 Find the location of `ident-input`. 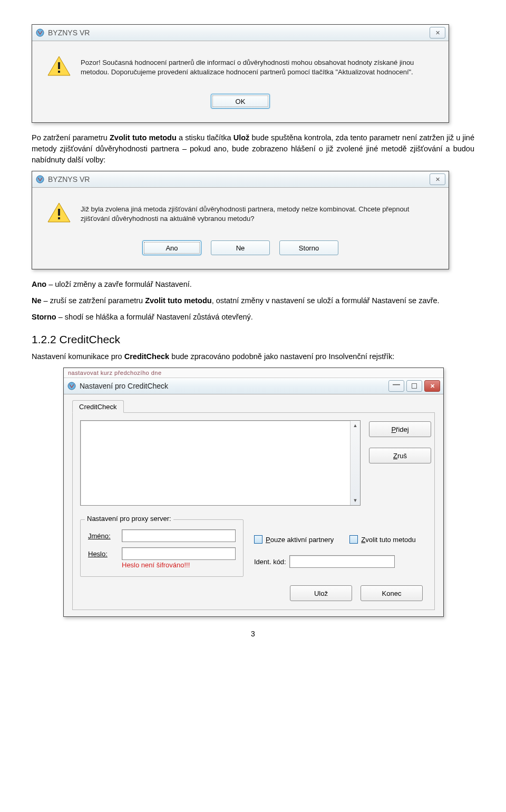

ident-input is located at coordinates (342, 562).